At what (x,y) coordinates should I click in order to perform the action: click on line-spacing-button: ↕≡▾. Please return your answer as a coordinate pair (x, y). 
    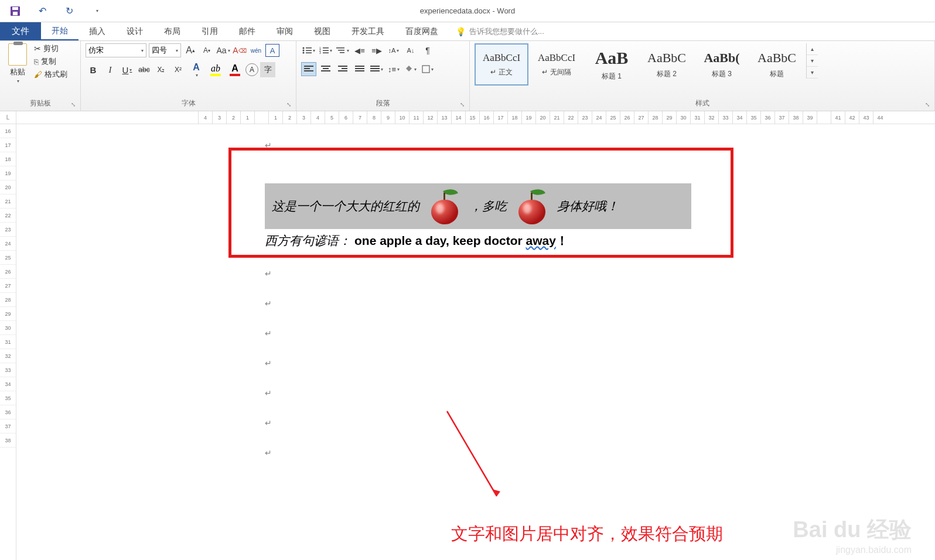
    Looking at the image, I should click on (394, 69).